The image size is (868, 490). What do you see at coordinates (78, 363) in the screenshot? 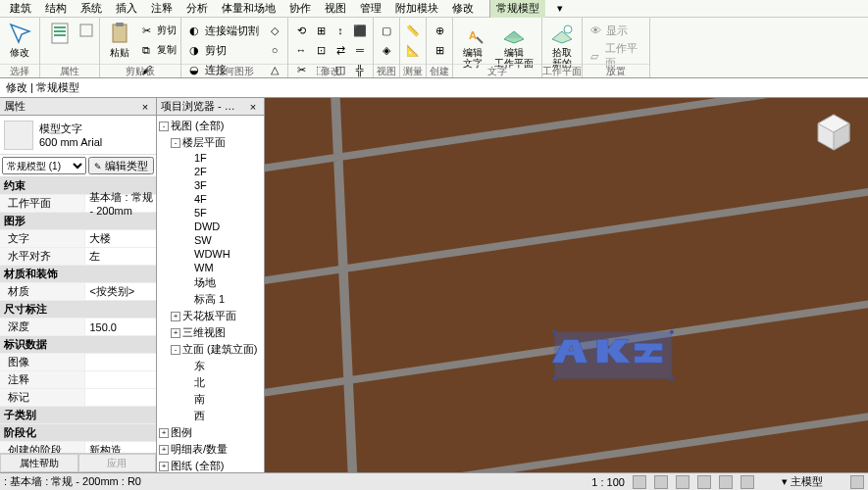
I see `property-row: 图像` at bounding box center [78, 363].